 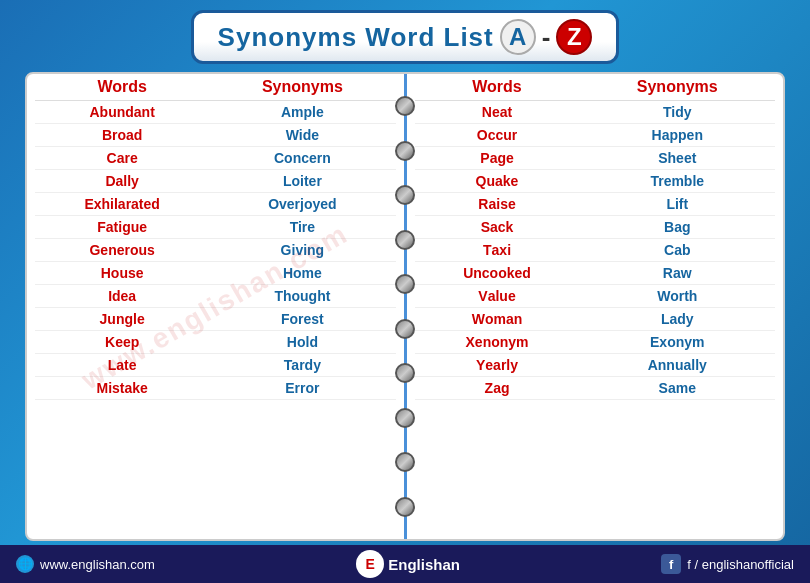 I want to click on word-cell: Quake, so click(x=498, y=182).